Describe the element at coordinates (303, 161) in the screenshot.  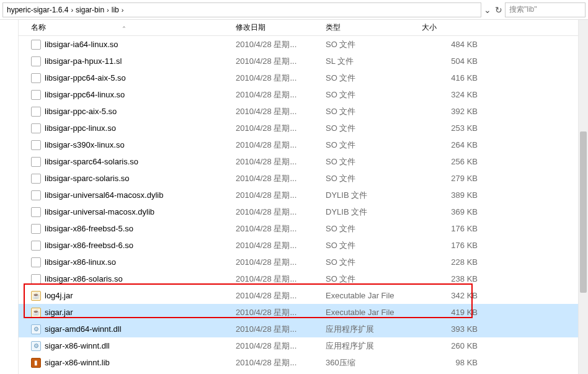
I see `file-row: libsigar-sparc64-solaris.so2010/4/28 星期.…` at that location.